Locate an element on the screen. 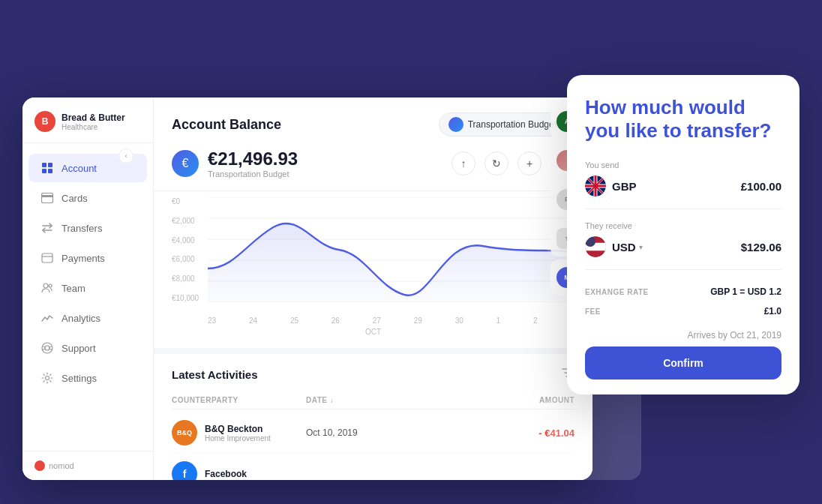 This screenshot has height=504, width=822. bq-avatar: B&Q is located at coordinates (184, 433).